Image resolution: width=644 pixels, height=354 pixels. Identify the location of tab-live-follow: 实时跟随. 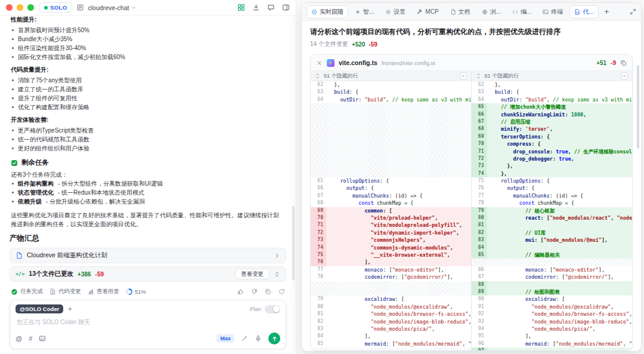
(327, 12).